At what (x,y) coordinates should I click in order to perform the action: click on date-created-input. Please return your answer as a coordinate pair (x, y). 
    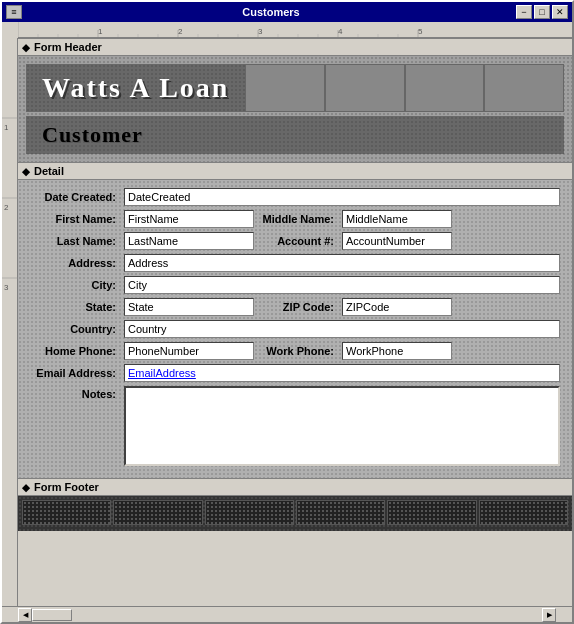
    Looking at the image, I should click on (342, 197).